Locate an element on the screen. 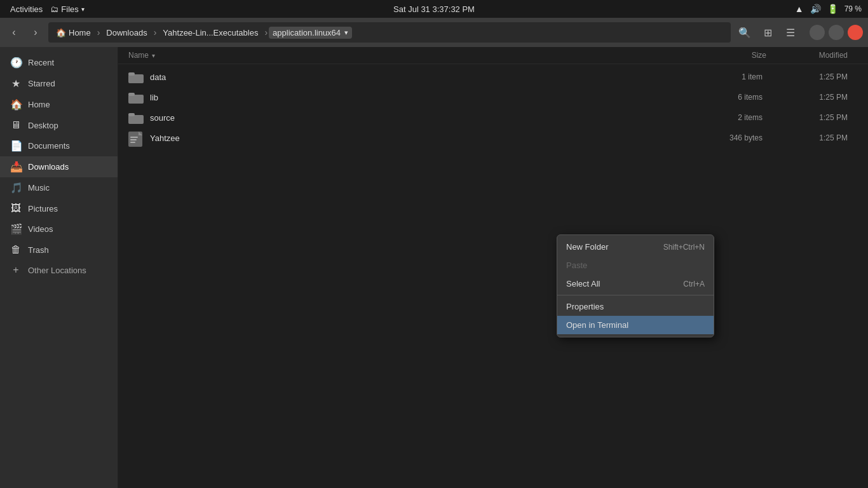  desktop-icon: 🖥 is located at coordinates (16, 125).